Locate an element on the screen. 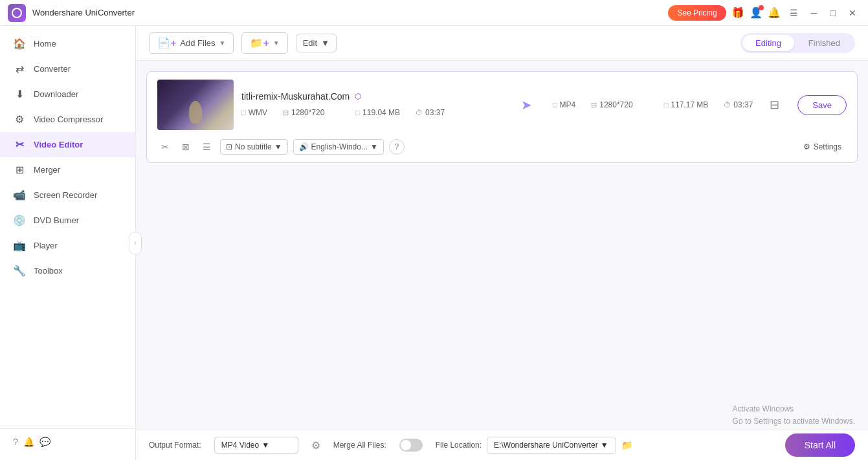 The width and height of the screenshot is (868, 460). titlebar-controls: See Pricing 🎁 👤 🔔 ☰ ─ □ ✕ is located at coordinates (764, 13).